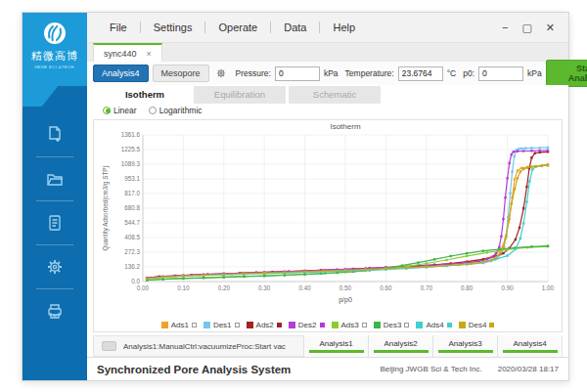  I want to click on tab-equilibration: Equilibration, so click(240, 95).